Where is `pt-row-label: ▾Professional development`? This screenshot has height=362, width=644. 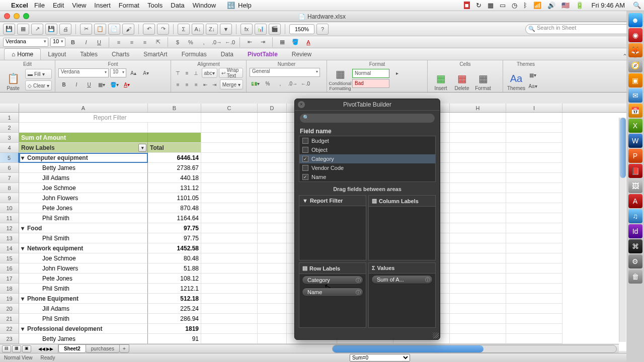
pt-row-label: ▾Professional development is located at coordinates (84, 329).